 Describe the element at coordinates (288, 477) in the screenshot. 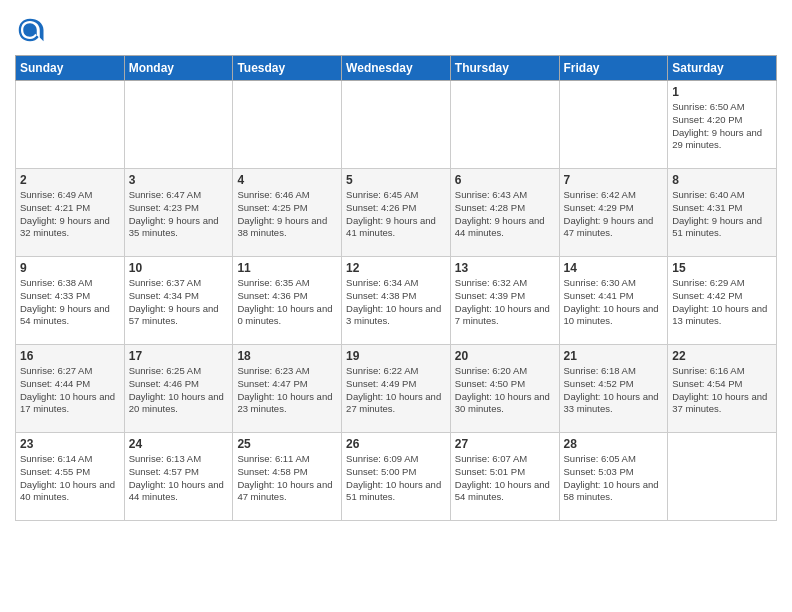

I see `day-cell: 25Sunrise: 6:11 AM Sunset: 4:58 PM Dayli…` at that location.